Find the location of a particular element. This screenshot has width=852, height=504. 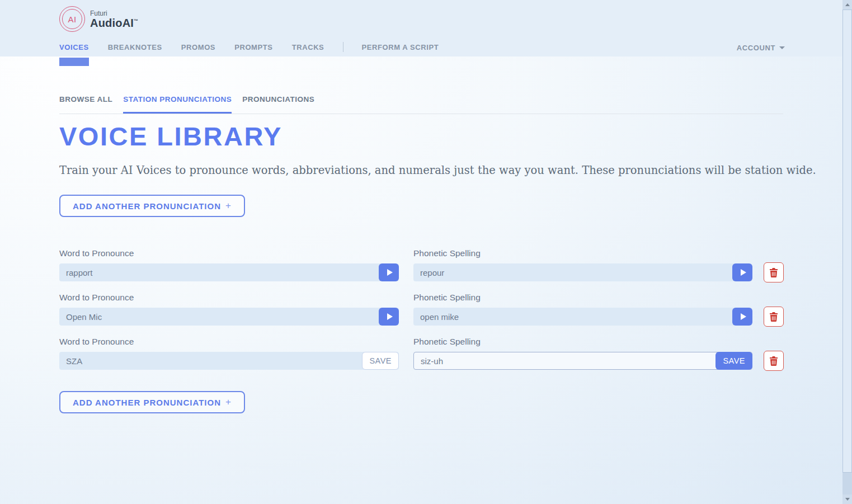

add-pronunciation-button-top: ADD ANOTHER PRONUNCIATION + is located at coordinates (152, 206).